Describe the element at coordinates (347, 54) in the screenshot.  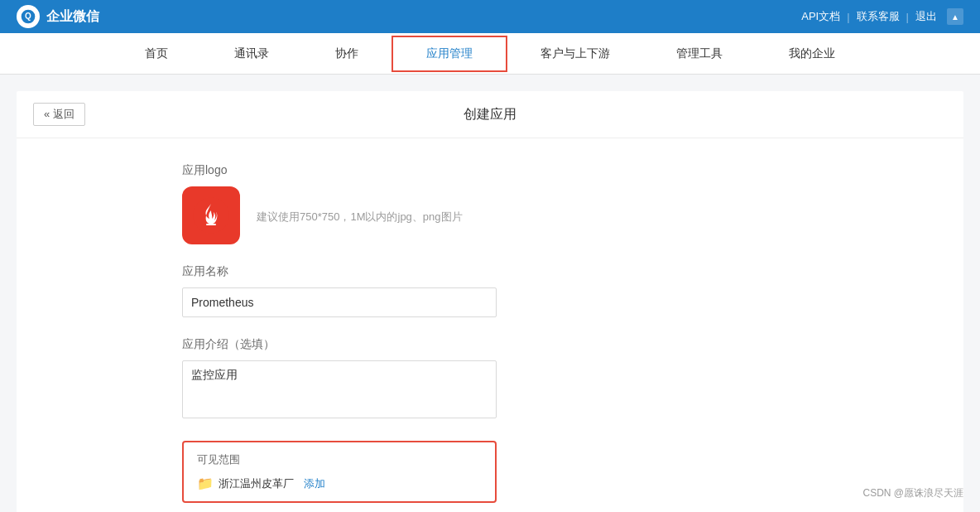
I see `nav-item-collab: 协作` at that location.